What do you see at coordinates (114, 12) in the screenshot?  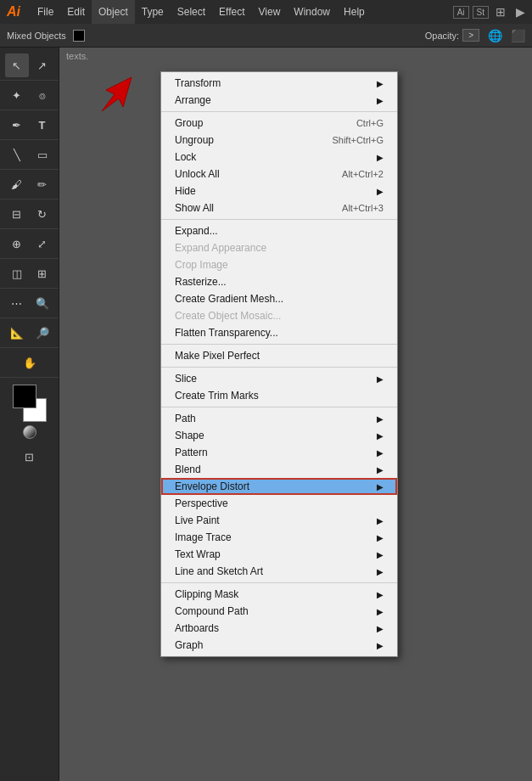 I see `menu-object: Object` at bounding box center [114, 12].